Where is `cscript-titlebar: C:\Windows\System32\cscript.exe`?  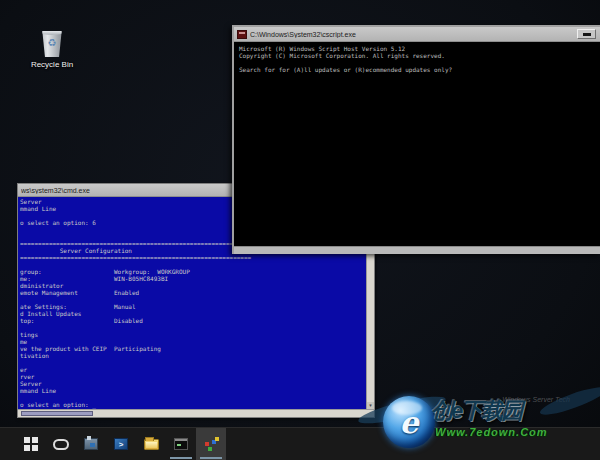 cscript-titlebar: C:\Windows\System32\cscript.exe is located at coordinates (417, 34).